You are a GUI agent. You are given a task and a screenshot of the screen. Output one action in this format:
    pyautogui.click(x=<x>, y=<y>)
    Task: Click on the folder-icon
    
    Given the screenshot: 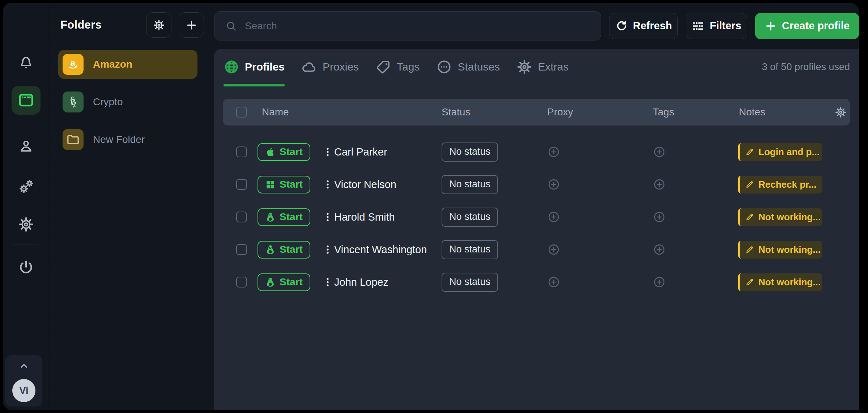 What is the action you would take?
    pyautogui.click(x=73, y=140)
    